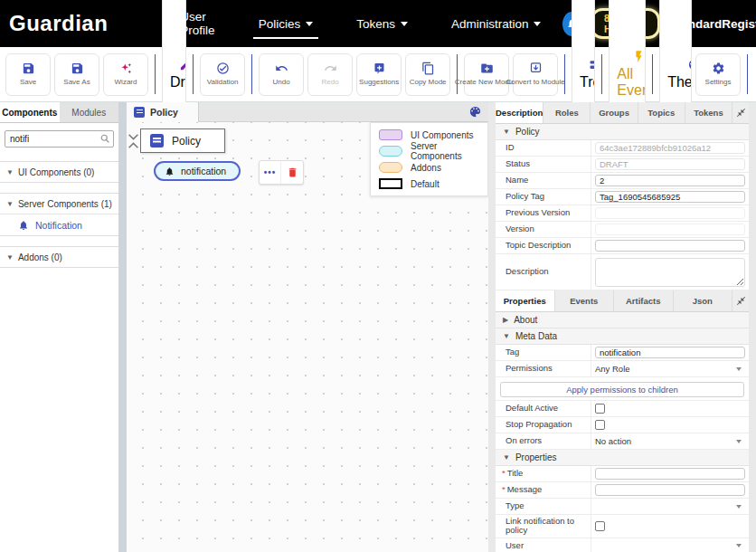 Image resolution: width=756 pixels, height=552 pixels. I want to click on copy-mode-button: Copy Mode, so click(428, 74).